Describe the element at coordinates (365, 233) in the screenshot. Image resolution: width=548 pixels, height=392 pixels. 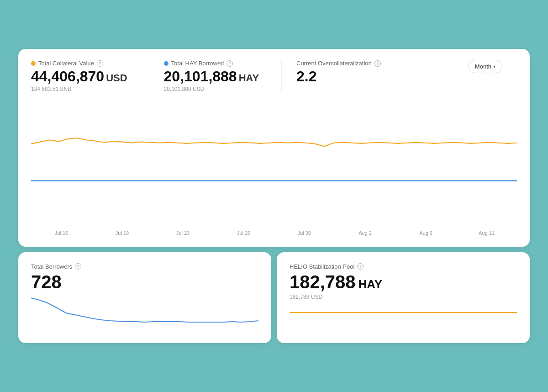
I see `x-label-5: Aug 2` at that location.